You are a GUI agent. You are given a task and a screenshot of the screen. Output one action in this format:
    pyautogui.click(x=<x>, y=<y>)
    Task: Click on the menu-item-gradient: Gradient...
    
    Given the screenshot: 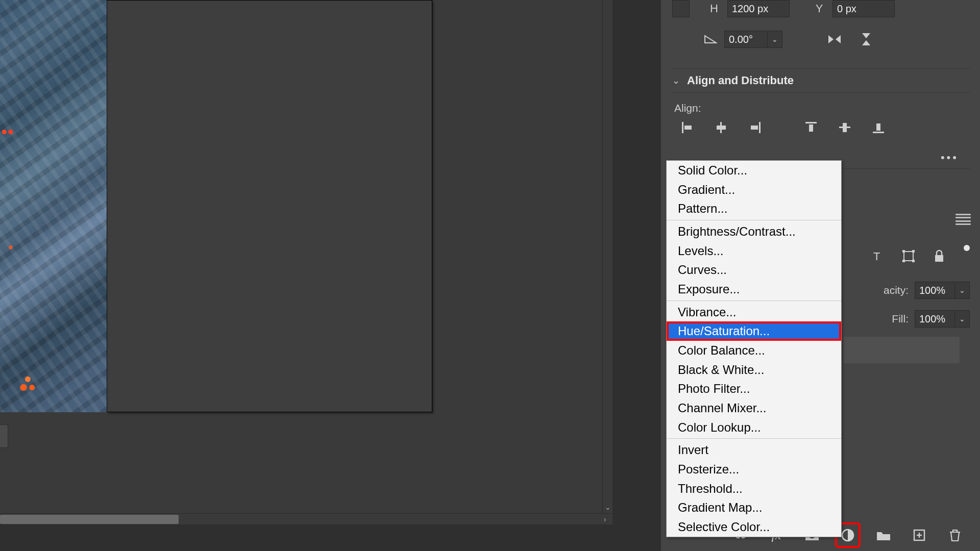 What is the action you would take?
    pyautogui.click(x=754, y=190)
    